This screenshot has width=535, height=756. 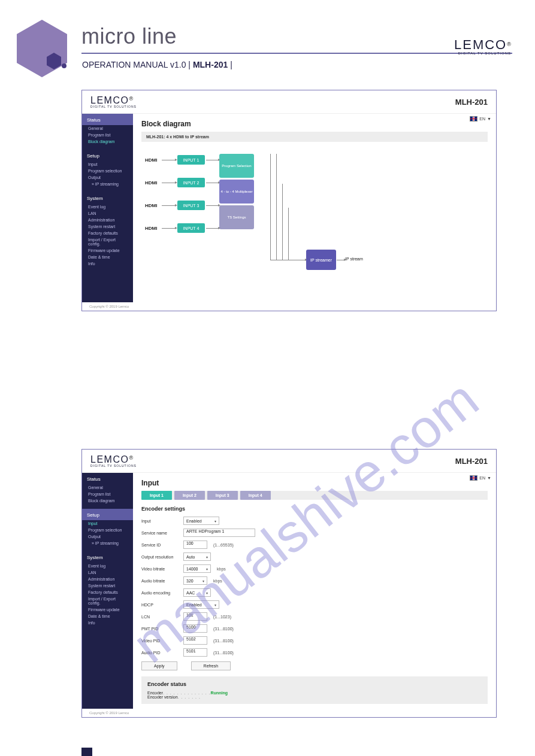 I want to click on input-audio-pid: 5101, so click(x=195, y=652).